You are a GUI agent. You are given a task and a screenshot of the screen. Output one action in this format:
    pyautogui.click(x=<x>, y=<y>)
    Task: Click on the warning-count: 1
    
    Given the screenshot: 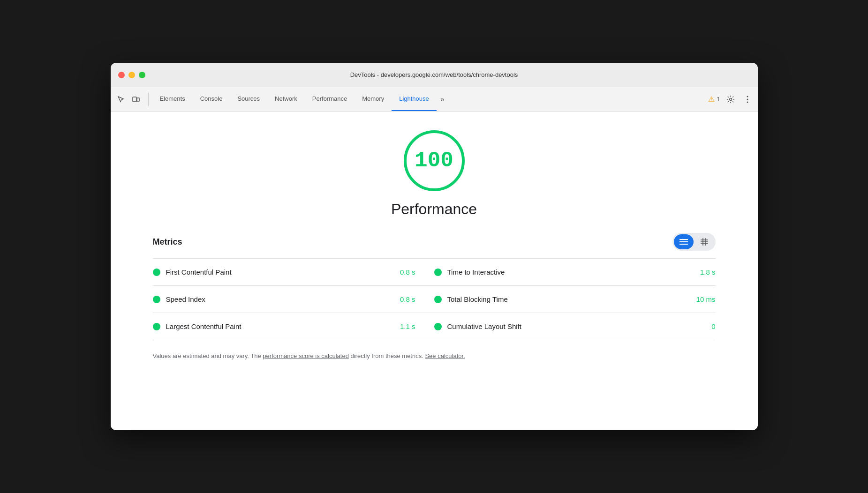 What is the action you would take?
    pyautogui.click(x=718, y=99)
    